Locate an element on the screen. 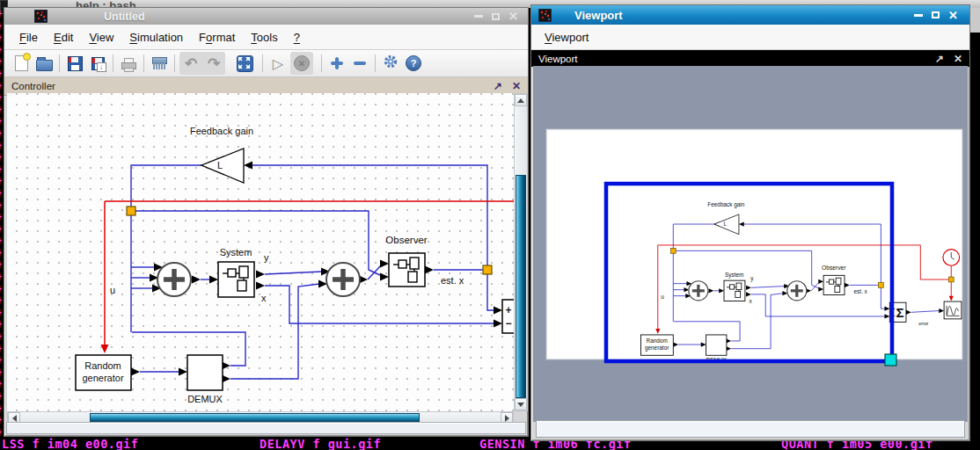 Image resolution: width=980 pixels, height=450 pixels. new-button is located at coordinates (21, 63).